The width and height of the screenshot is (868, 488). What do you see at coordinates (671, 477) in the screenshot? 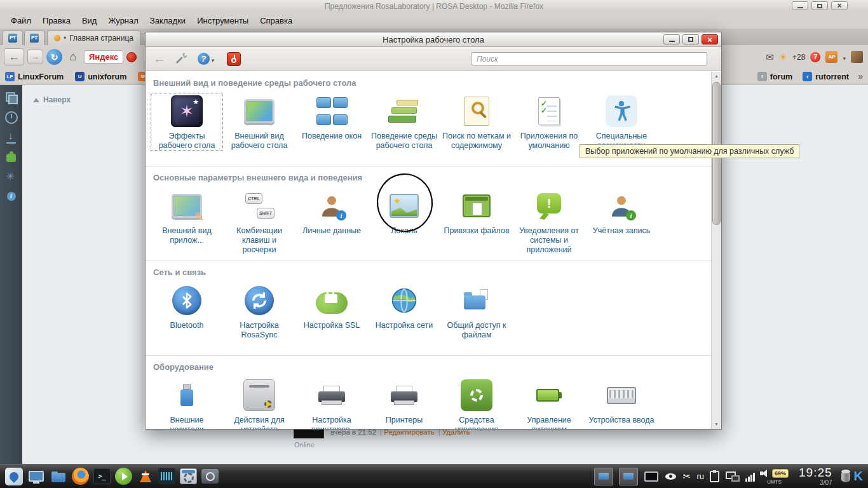
I see `eye-icon` at bounding box center [671, 477].